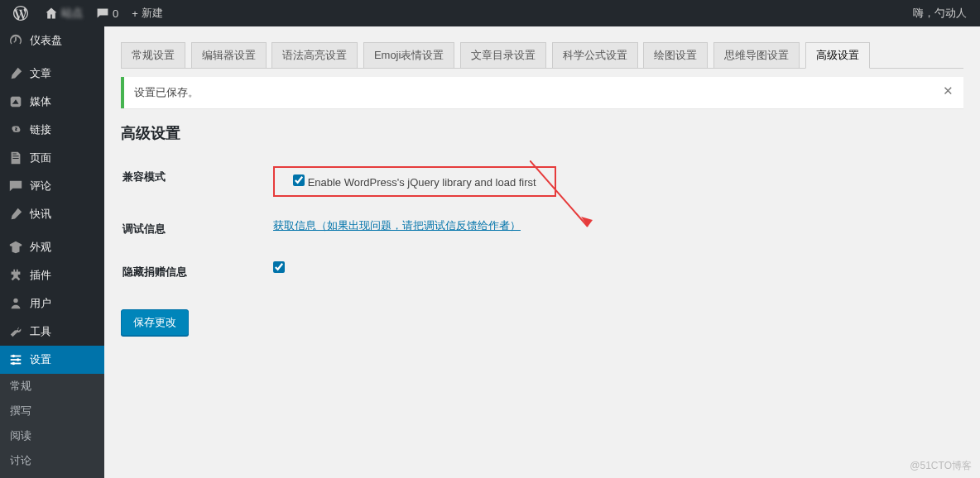 The height and width of the screenshot is (478, 980). Describe the element at coordinates (147, 13) in the screenshot. I see `new-content-link: + 新建` at that location.